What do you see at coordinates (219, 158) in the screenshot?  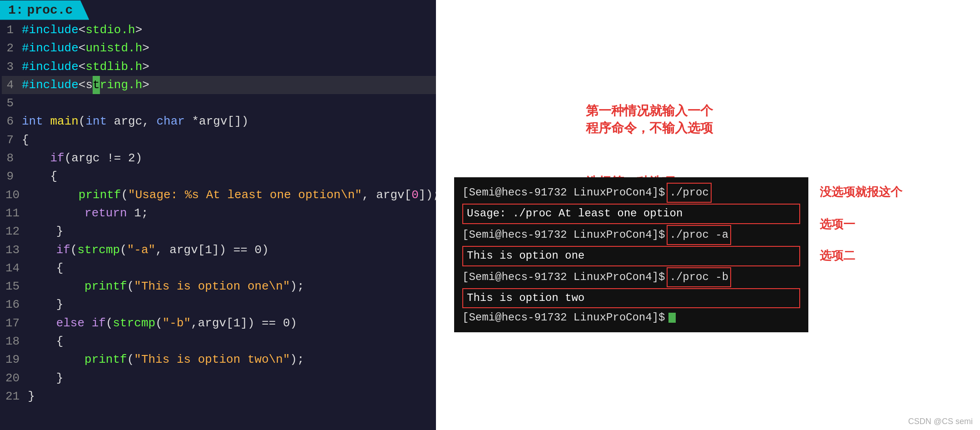 I see `code-line-8: 8 if(argc != 2)` at bounding box center [219, 158].